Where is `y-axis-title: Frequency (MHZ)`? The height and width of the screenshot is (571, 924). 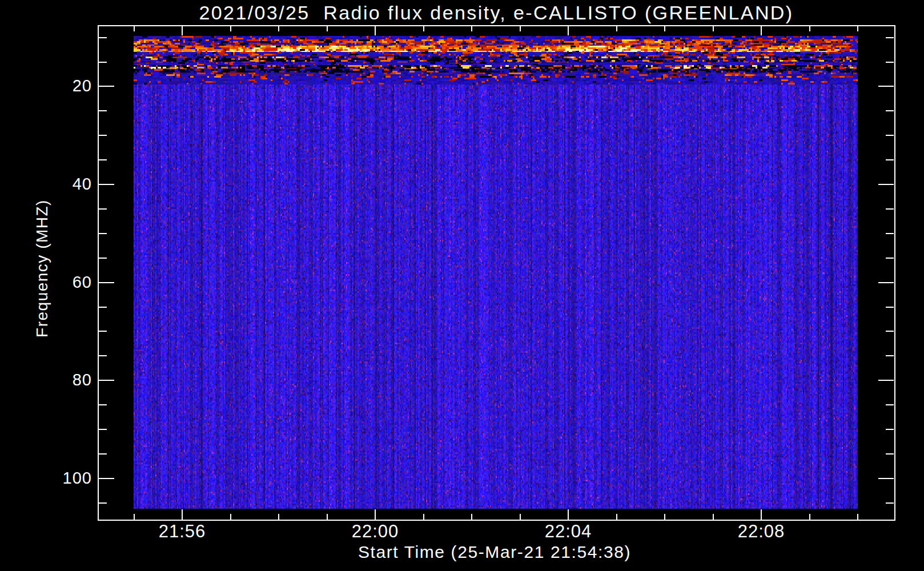 y-axis-title: Frequency (MHZ) is located at coordinates (42, 268).